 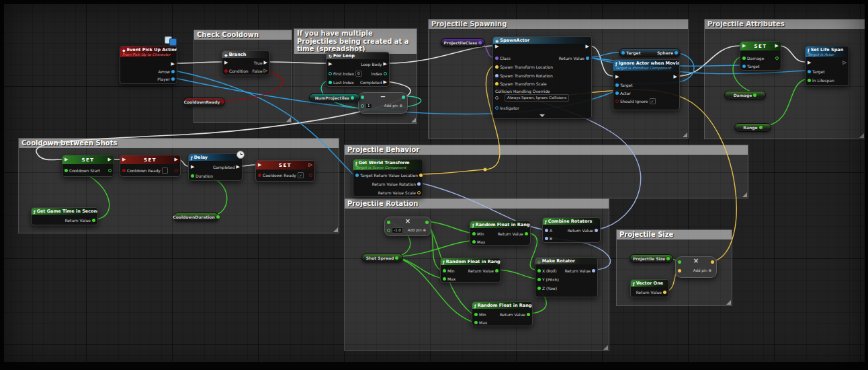 What do you see at coordinates (382, 258) in the screenshot?
I see `variable-shot-spread: Shot Spread` at bounding box center [382, 258].